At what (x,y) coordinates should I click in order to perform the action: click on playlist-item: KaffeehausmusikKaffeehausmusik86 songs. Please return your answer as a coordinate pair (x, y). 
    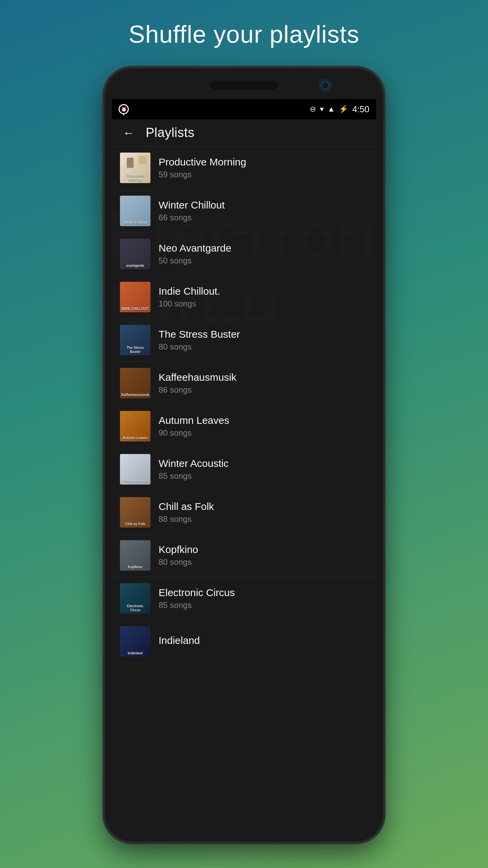
    Looking at the image, I should click on (244, 383).